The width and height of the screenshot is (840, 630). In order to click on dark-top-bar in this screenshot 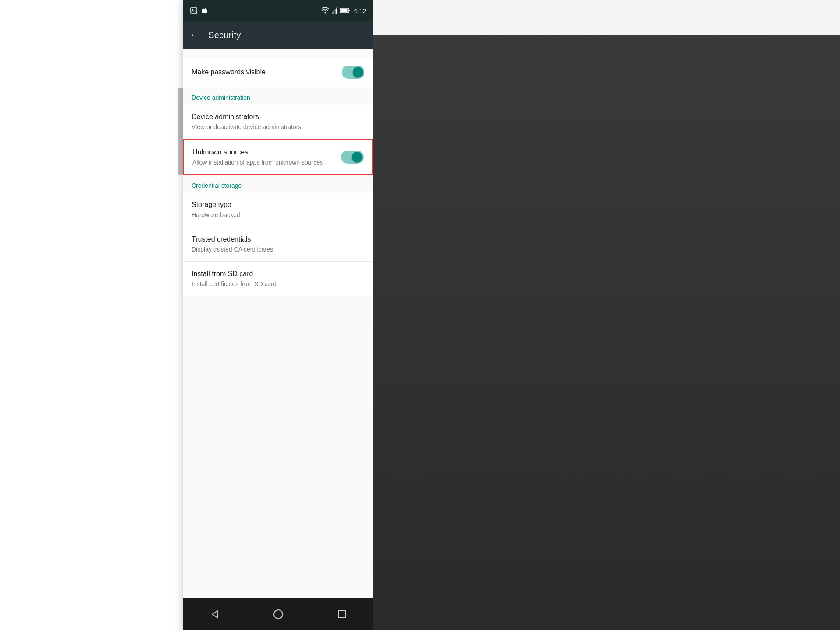, I will do `click(606, 18)`.